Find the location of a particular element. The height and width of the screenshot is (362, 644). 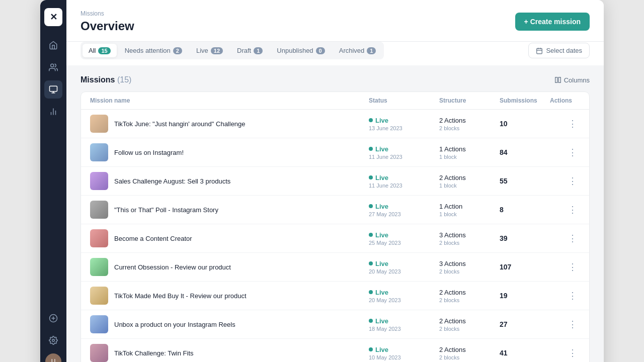

status-date: 20 May 2023 is located at coordinates (404, 272).